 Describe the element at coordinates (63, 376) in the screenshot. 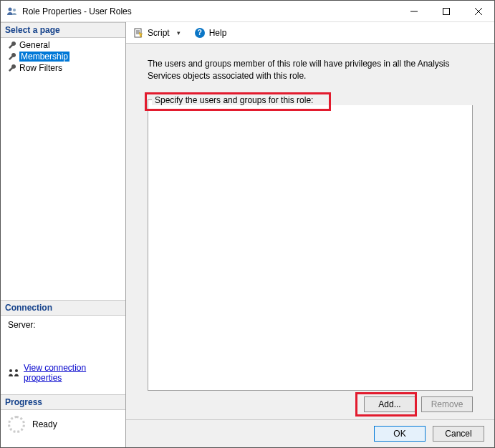

I see `view-connection-row: View connection properties` at that location.